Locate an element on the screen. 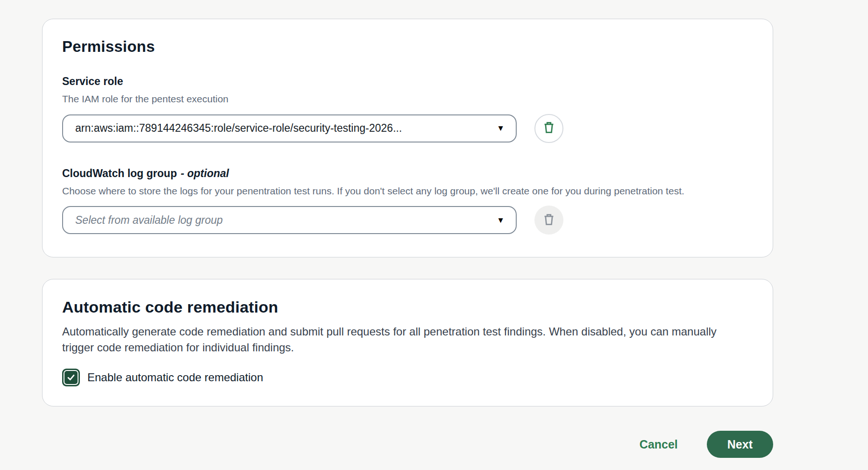 This screenshot has width=868, height=470. remediation-description: Automatically generate code remediation … is located at coordinates (403, 340).